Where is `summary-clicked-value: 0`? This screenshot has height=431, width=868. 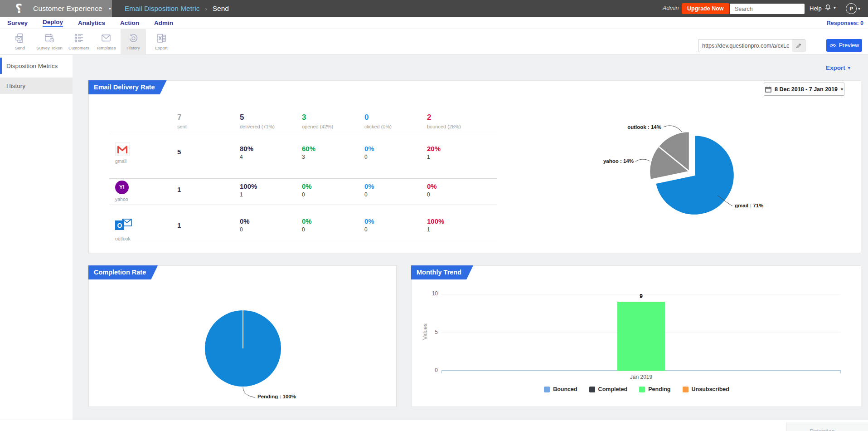
summary-clicked-value: 0 is located at coordinates (396, 118).